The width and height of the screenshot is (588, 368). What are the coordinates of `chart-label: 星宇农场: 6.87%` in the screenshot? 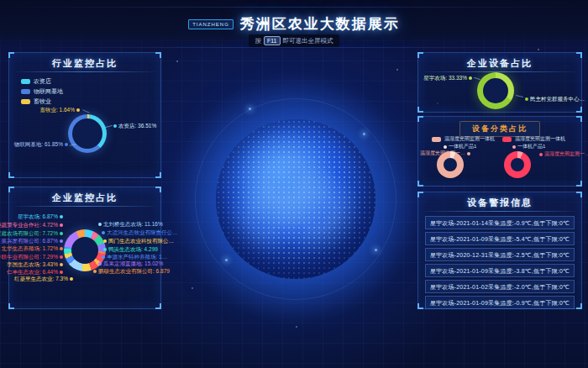 It's located at (37, 217).